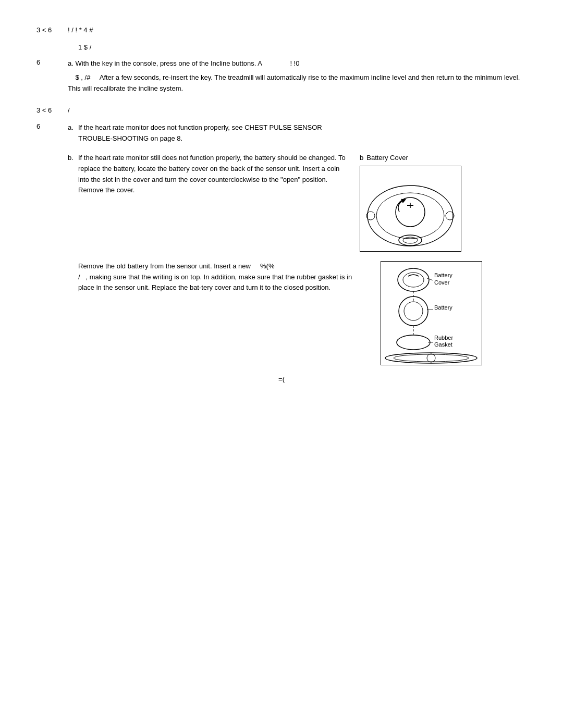  I want to click on step-6c-row: Remove the old battery from the sensor u…, so click(302, 313).